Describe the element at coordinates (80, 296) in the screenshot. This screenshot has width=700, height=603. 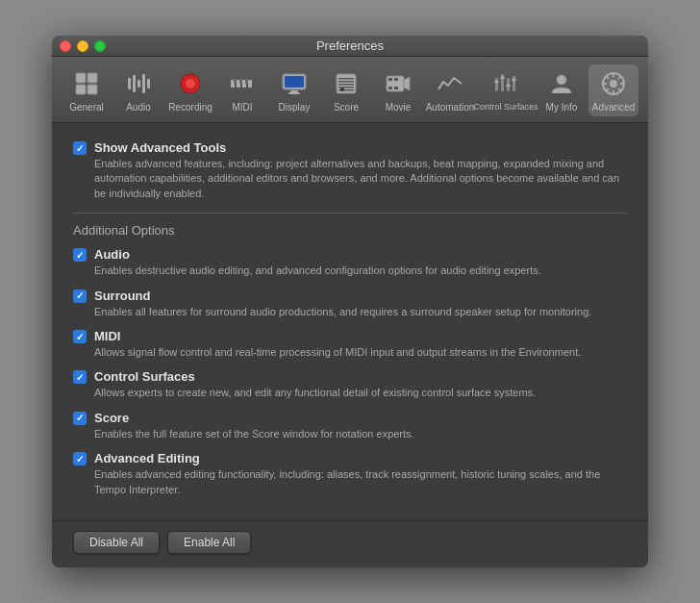
I see `surround-checkbox` at that location.